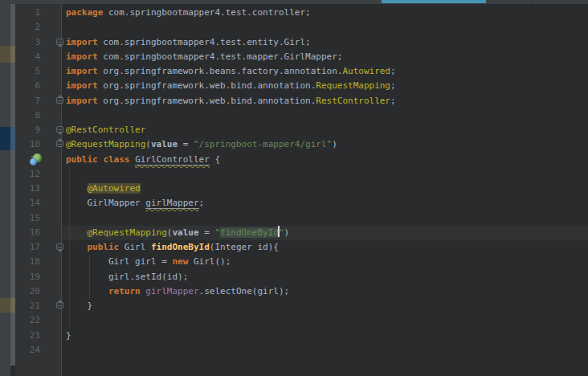 Image resolution: width=588 pixels, height=376 pixels. Describe the element at coordinates (353, 85) in the screenshot. I see `code-token: RequestMapping` at that location.